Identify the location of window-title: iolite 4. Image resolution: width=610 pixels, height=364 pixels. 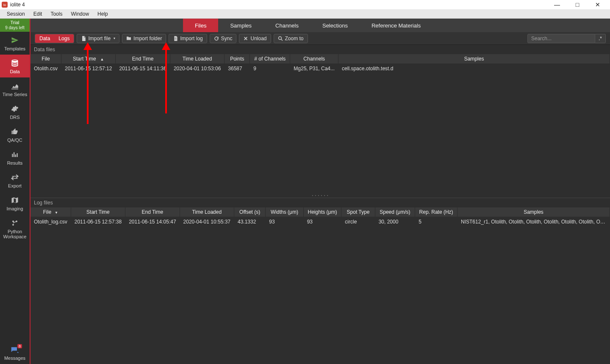
(18, 5).